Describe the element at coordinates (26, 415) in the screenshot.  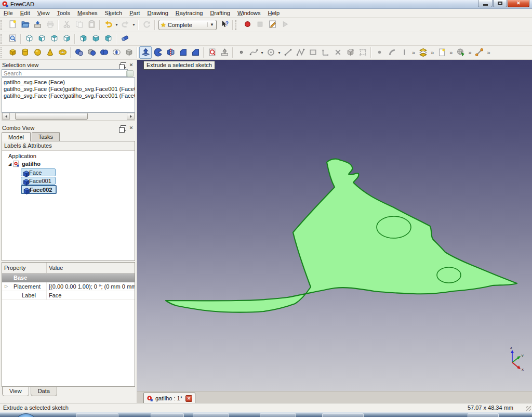
I see `start-orb-icon` at that location.